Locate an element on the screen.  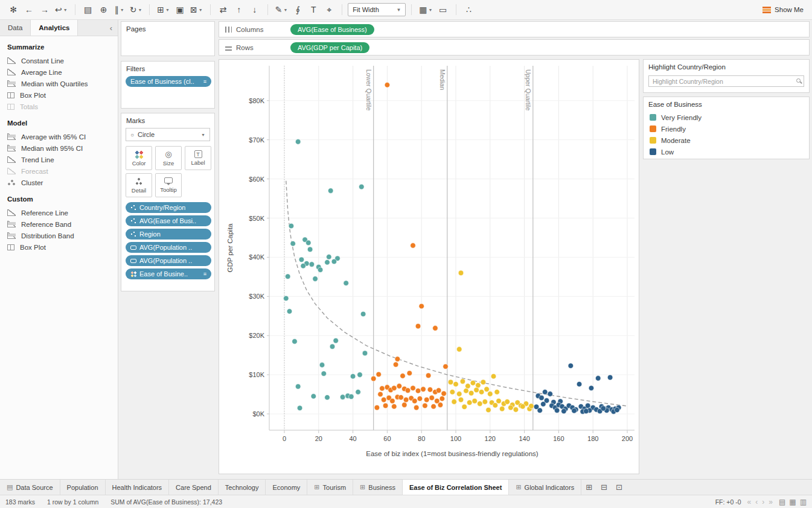
analytics-item-median-with-quartiles: Median with Quartiles is located at coordinates (59, 83).